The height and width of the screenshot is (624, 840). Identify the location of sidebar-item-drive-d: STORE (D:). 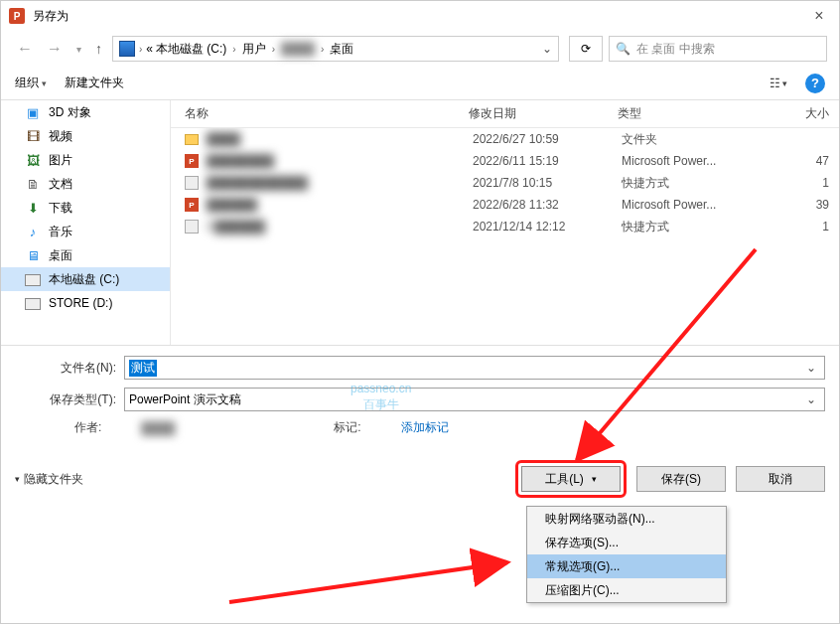
(85, 303).